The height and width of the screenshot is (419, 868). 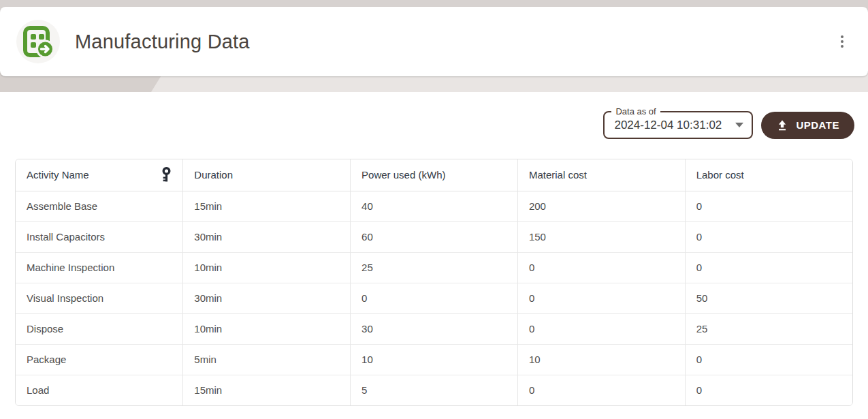 What do you see at coordinates (434, 390) in the screenshot?
I see `cell-power-used: 5` at bounding box center [434, 390].